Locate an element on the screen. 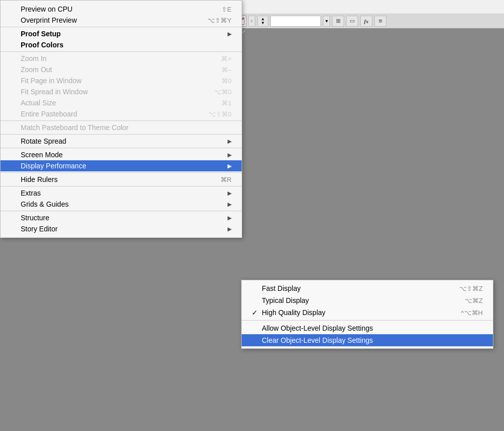 This screenshot has width=504, height=431. submenu-high-quality-display: ✓ High Quality Display ^⌥⌘H is located at coordinates (367, 313).